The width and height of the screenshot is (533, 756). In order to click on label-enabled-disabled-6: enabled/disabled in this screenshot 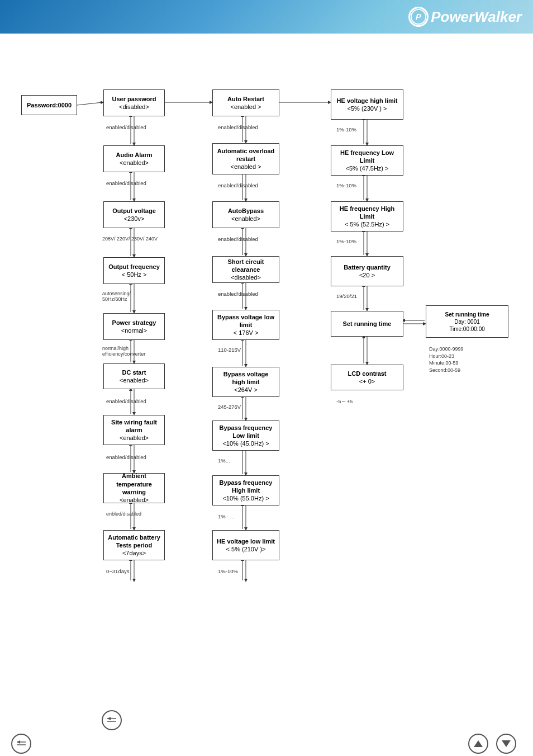, I will do `click(238, 127)`.